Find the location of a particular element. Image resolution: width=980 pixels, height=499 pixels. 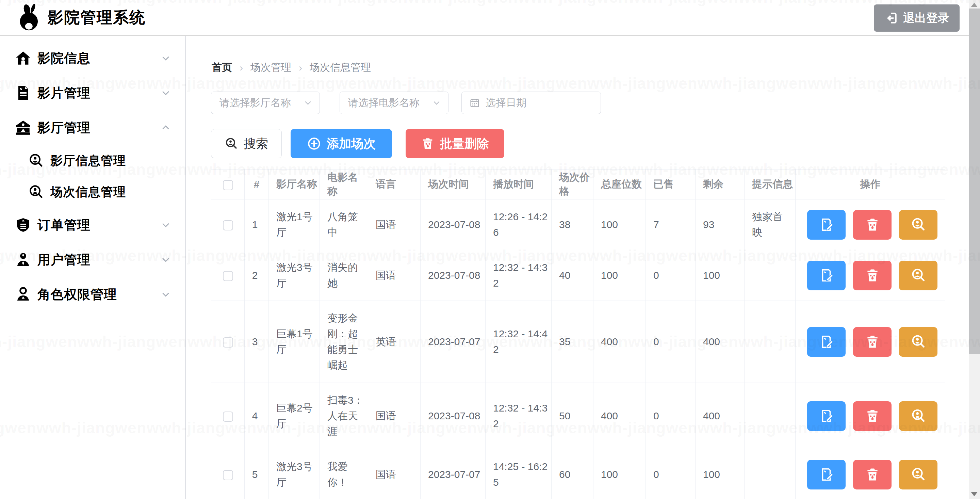

logout-label: 退出登录 is located at coordinates (926, 18).